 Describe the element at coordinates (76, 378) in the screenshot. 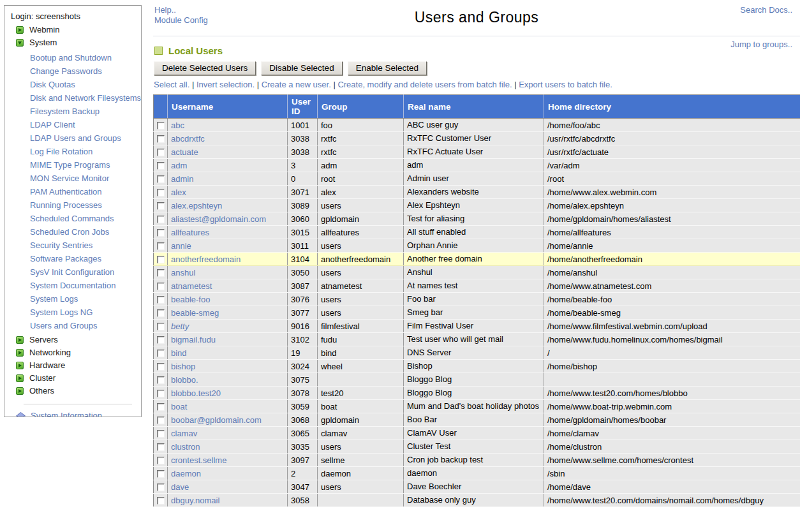

I see `sidebar-category: Cluster` at that location.